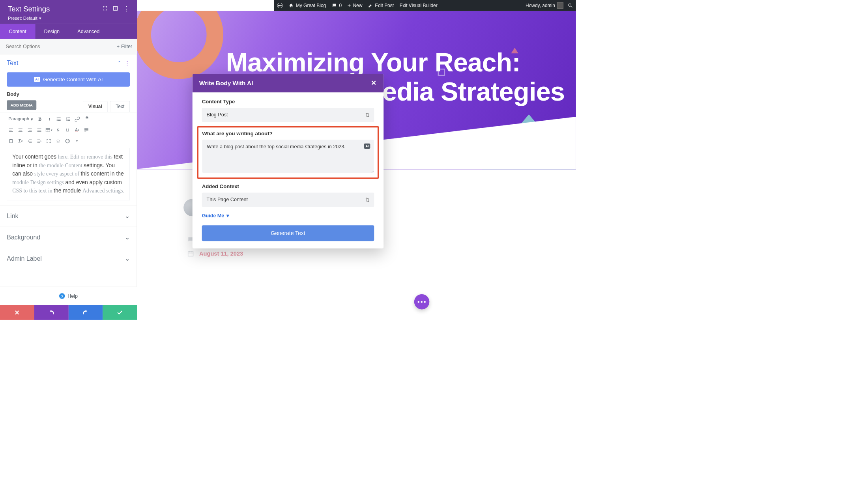 This screenshot has width=868, height=482. Describe the element at coordinates (58, 119) in the screenshot. I see `bullet-list-button` at that location.